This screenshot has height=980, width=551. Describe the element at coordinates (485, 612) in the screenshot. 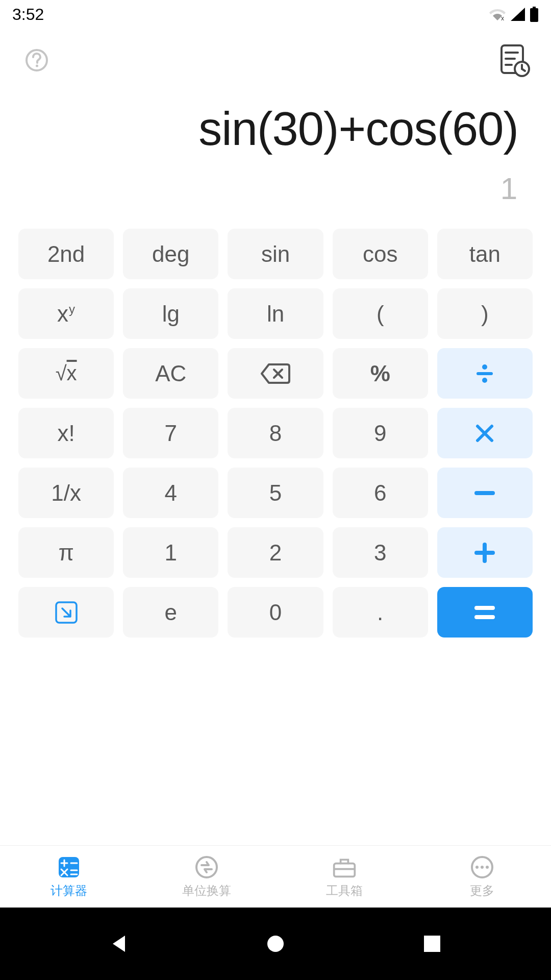

I see `key-equals` at that location.